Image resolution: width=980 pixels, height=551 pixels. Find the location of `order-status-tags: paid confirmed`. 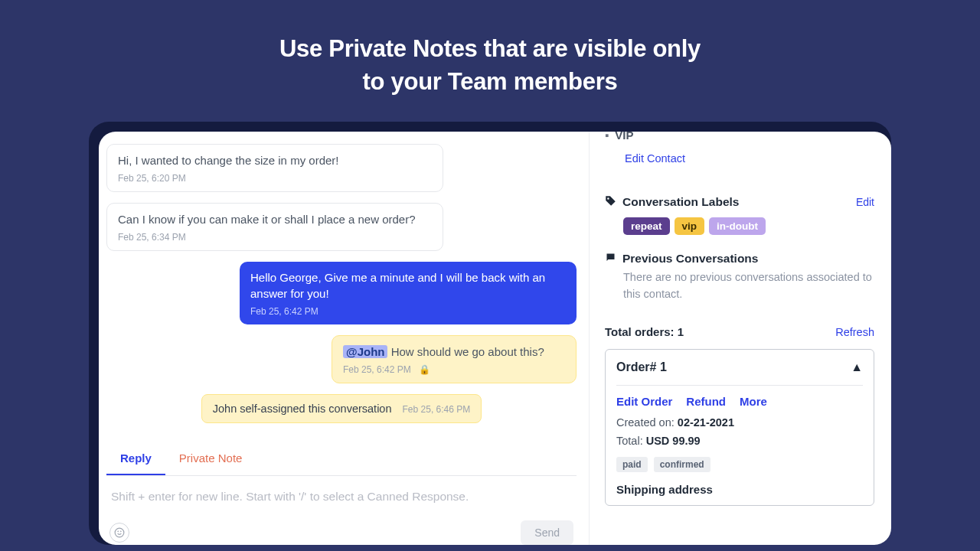

order-status-tags: paid confirmed is located at coordinates (740, 465).